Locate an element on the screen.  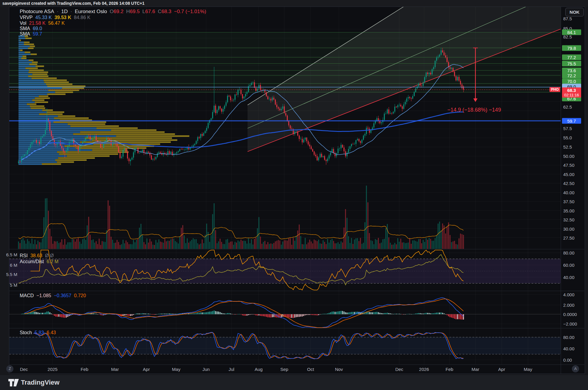
macd-axis-tick: 4.000 is located at coordinates (569, 295).